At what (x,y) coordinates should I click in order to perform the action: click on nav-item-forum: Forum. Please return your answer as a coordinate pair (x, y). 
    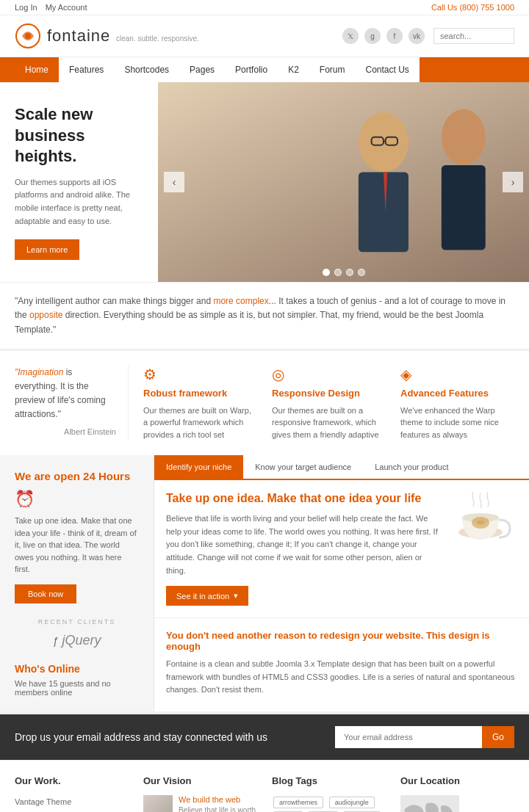
    Looking at the image, I should click on (332, 70).